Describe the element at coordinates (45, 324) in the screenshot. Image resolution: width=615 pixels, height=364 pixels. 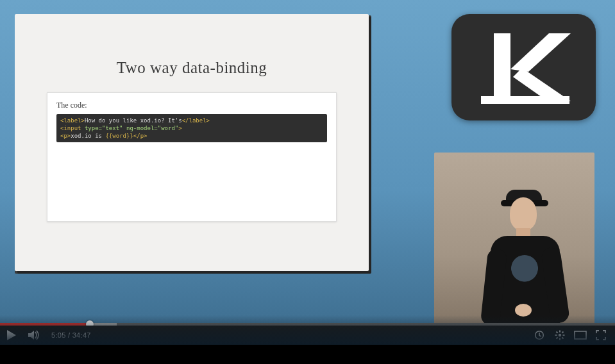
I see `progress-played` at that location.